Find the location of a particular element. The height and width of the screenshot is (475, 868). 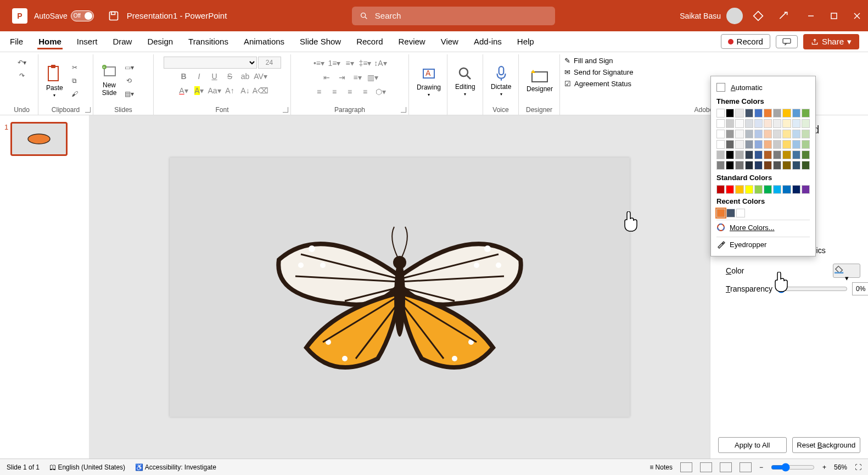

underline-button: U is located at coordinates (215, 76).